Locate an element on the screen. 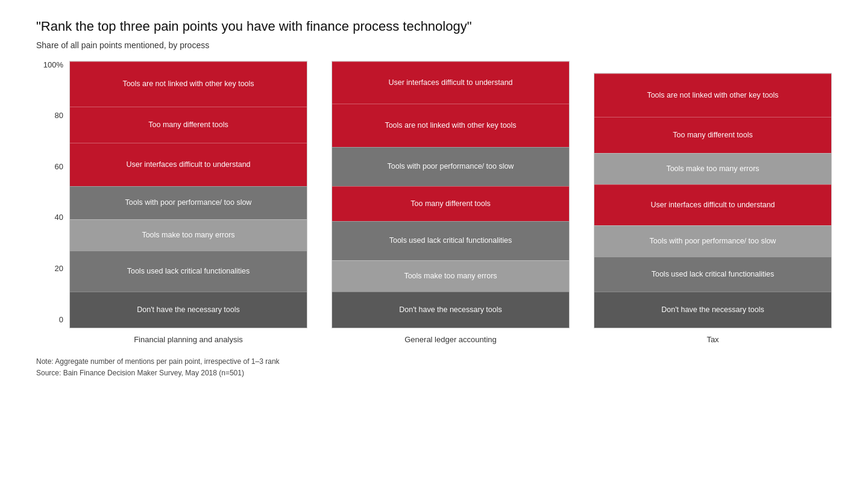 The width and height of the screenshot is (868, 488). chart-title: "Rank the top three pain points you have… is located at coordinates (434, 27).